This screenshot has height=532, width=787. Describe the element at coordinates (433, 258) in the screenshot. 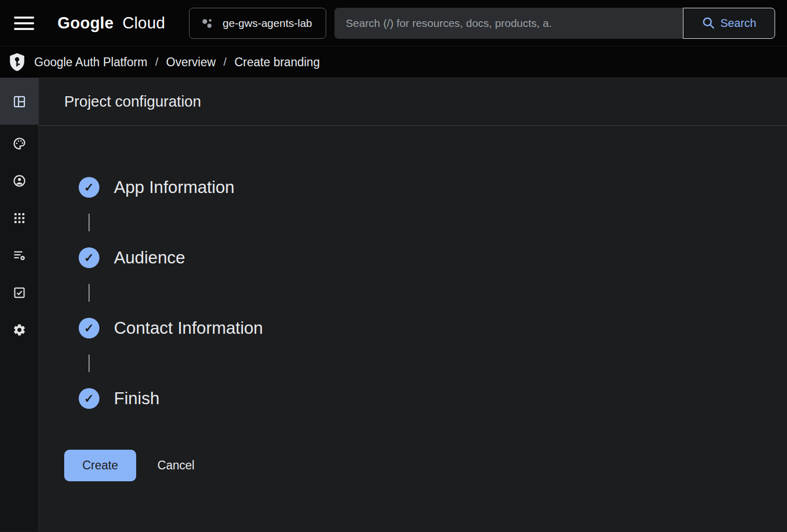

I see `step-audience: ✓ Audience` at that location.